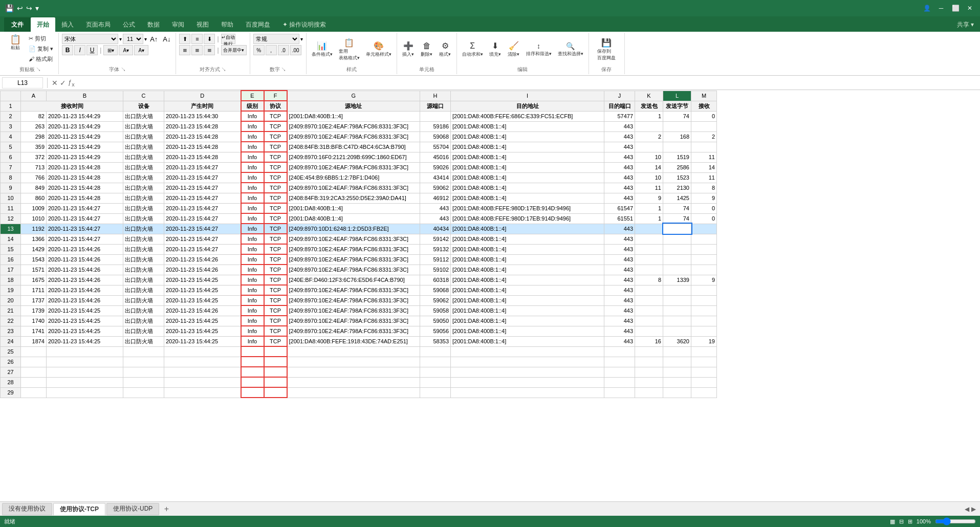 The width and height of the screenshot is (980, 527). What do you see at coordinates (435, 137) in the screenshot?
I see `cell-H4: 59068` at bounding box center [435, 137].